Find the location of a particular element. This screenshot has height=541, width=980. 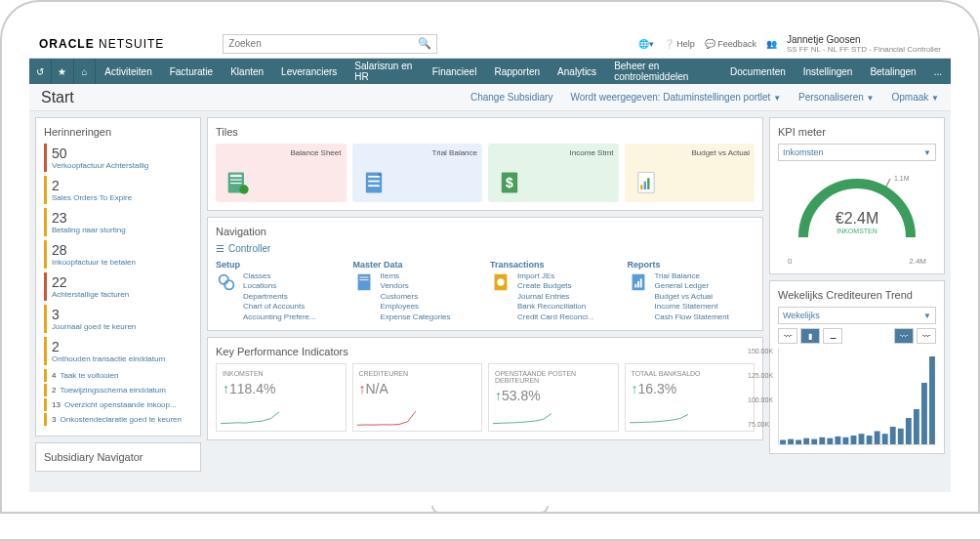

nav-instellingen: Instellingen is located at coordinates (828, 71).